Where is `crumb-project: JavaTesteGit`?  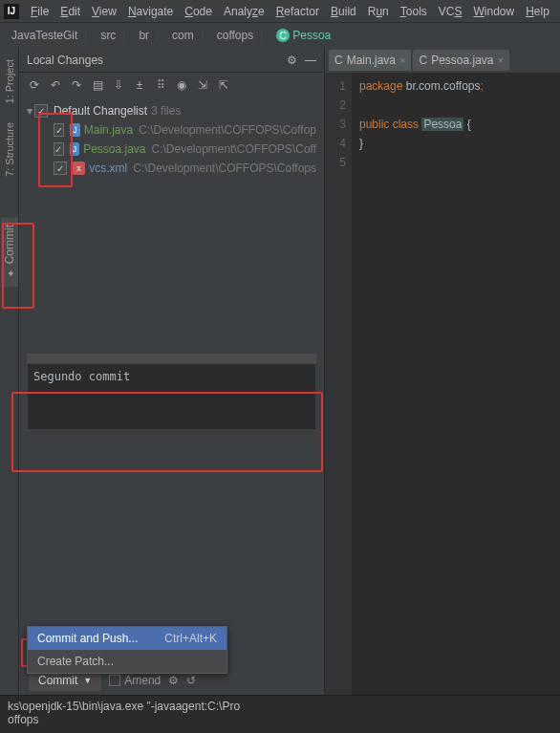
crumb-project: JavaTesteGit is located at coordinates (44, 35).